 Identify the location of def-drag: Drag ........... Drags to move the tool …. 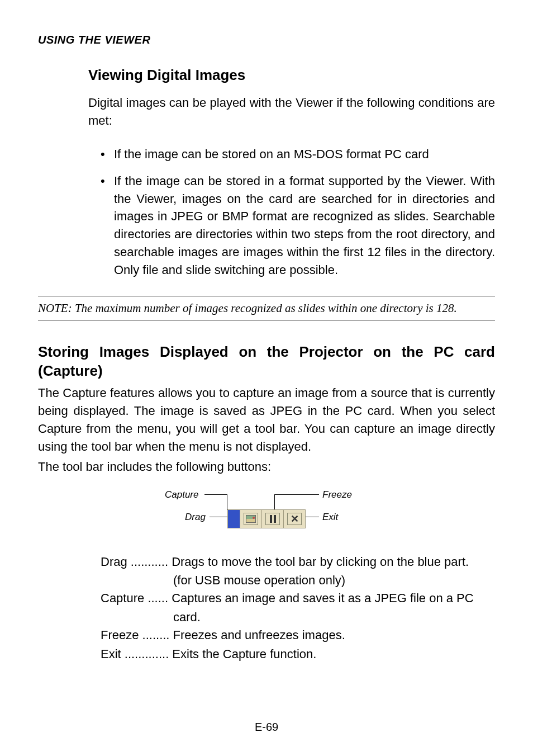
(298, 562).